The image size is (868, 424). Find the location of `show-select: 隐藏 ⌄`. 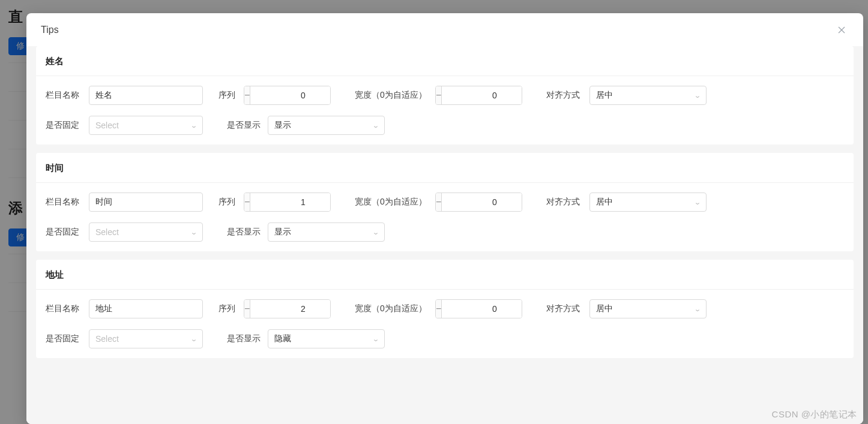

show-select: 隐藏 ⌄ is located at coordinates (327, 339).